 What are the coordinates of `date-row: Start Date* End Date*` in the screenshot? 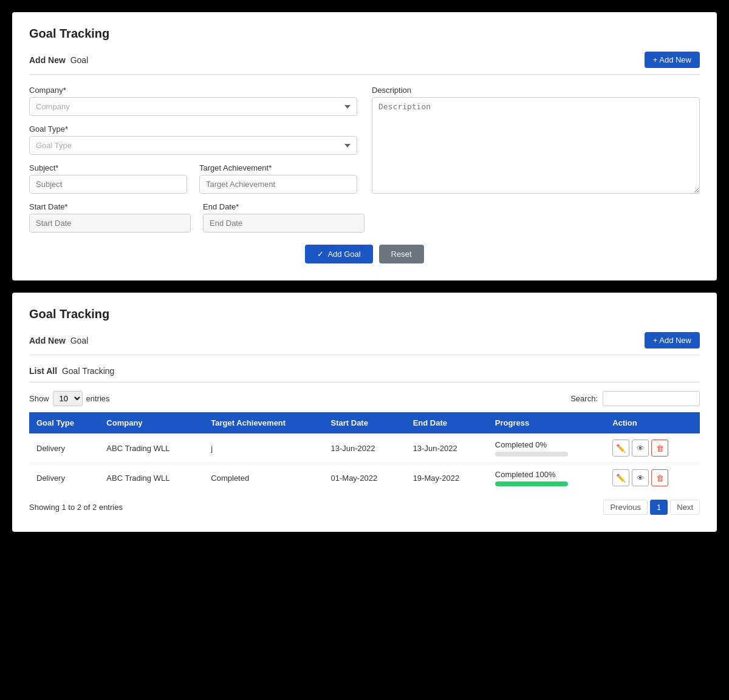 It's located at (197, 217).